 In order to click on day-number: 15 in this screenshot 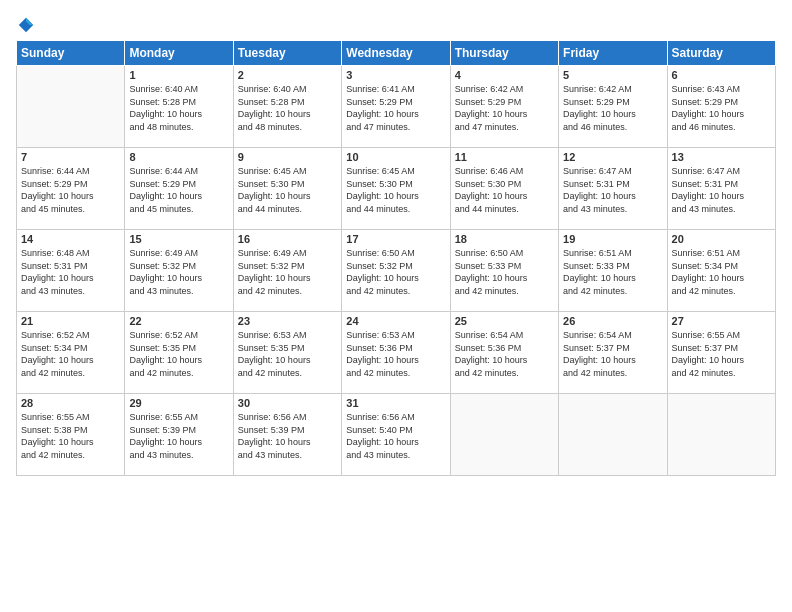, I will do `click(178, 239)`.